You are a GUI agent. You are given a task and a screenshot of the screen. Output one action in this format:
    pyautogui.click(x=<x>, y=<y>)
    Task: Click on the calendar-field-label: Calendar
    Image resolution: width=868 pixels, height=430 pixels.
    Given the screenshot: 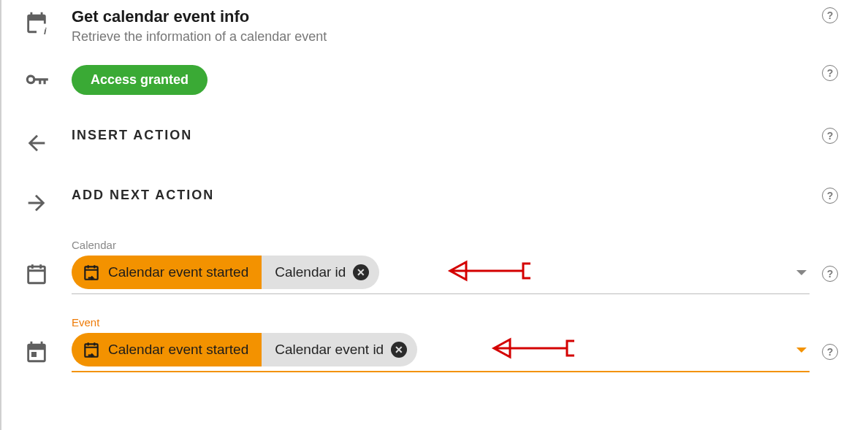 What is the action you would take?
    pyautogui.click(x=441, y=245)
    